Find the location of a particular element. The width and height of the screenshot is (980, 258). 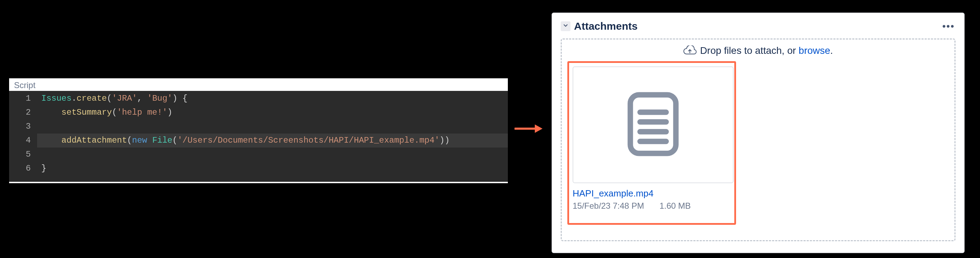

line-number: 3 is located at coordinates (23, 127).